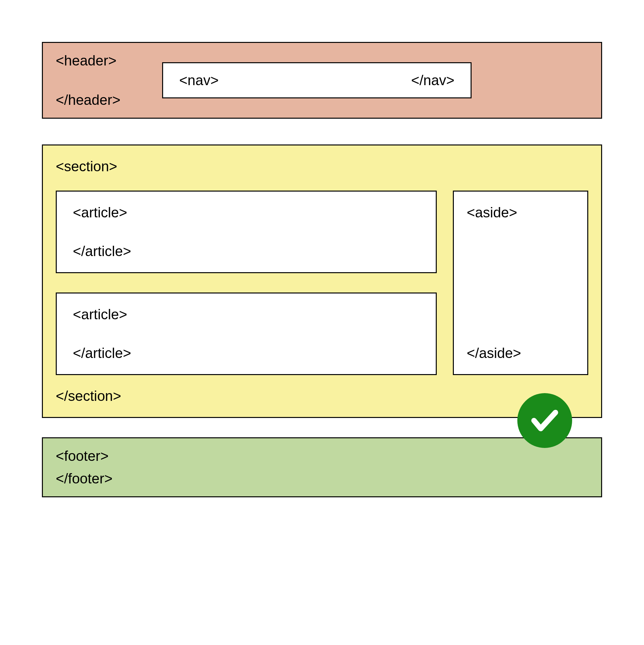  I want to click on approval-badge, so click(545, 421).